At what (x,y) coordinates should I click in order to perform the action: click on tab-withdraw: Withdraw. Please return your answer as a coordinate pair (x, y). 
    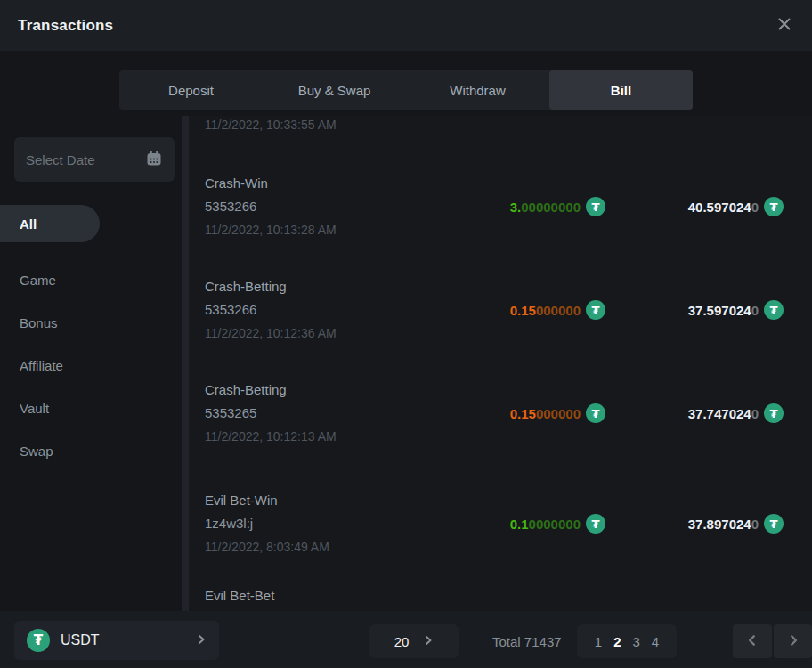
    Looking at the image, I should click on (477, 90).